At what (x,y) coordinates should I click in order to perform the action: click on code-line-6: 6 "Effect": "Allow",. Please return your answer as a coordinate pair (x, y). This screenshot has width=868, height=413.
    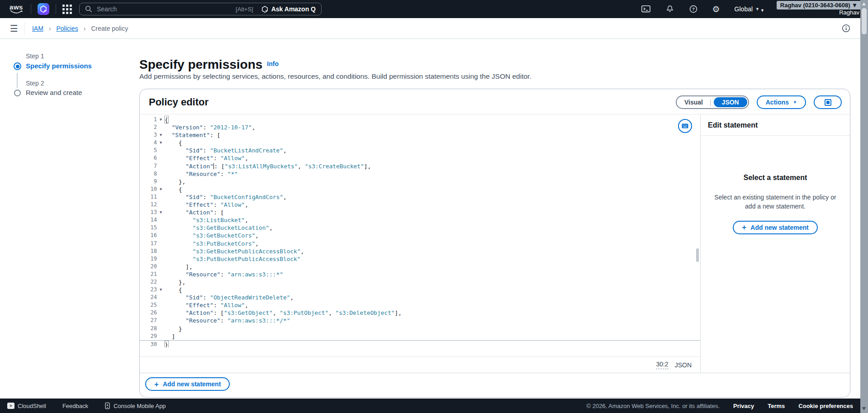
    Looking at the image, I should click on (420, 158).